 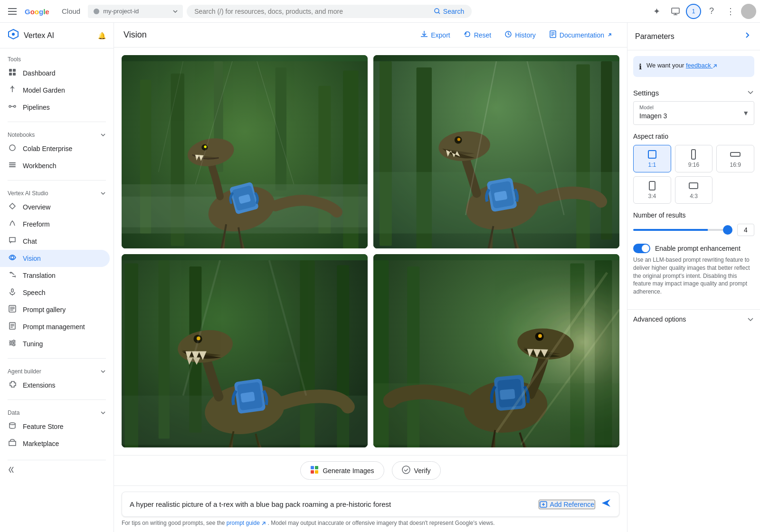 What do you see at coordinates (12, 327) in the screenshot?
I see `prompt-management-icon` at bounding box center [12, 327].